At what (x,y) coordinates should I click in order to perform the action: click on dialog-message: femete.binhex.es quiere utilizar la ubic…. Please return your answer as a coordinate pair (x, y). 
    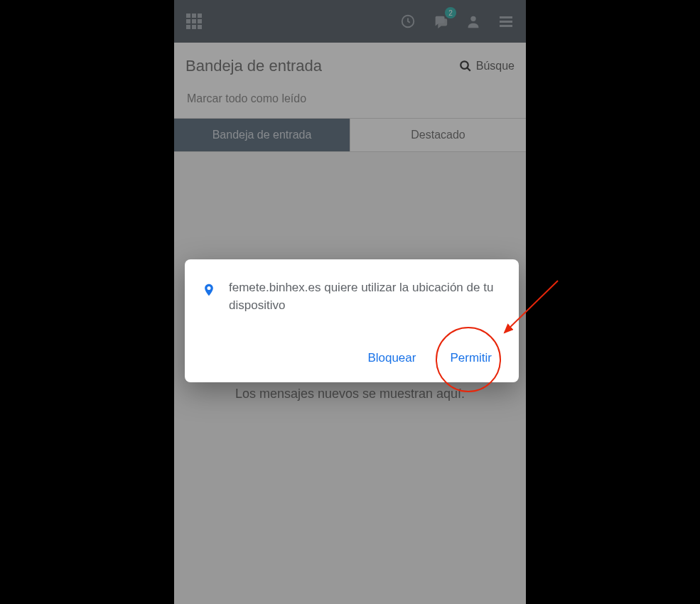
    Looking at the image, I should click on (365, 297).